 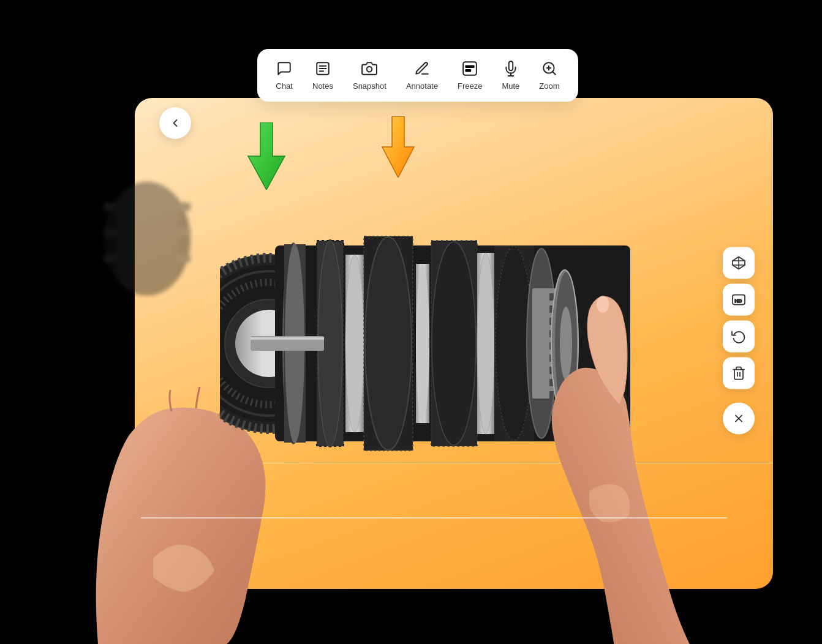 What do you see at coordinates (323, 86) in the screenshot?
I see `notes-label: Notes` at bounding box center [323, 86].